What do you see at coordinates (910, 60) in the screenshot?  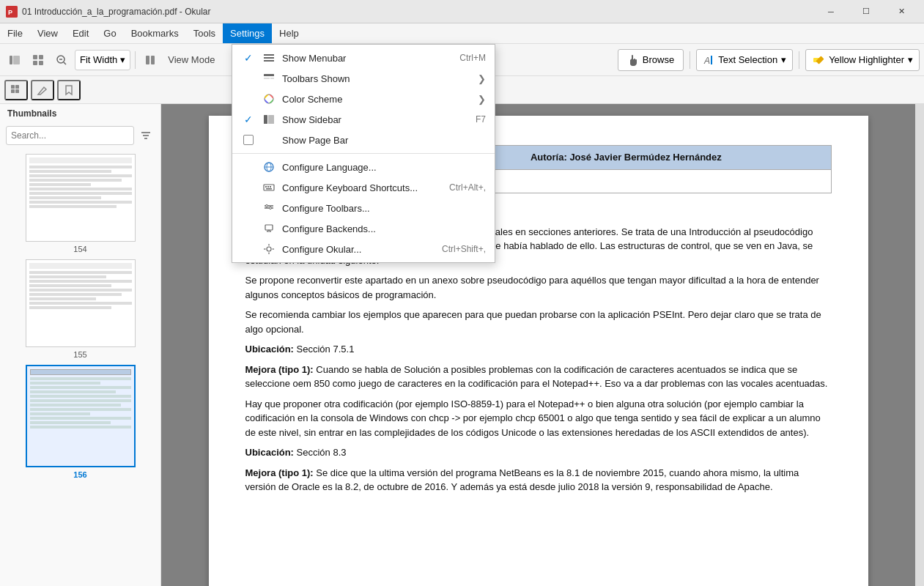 I see `highlight-dropdown: ▾` at bounding box center [910, 60].